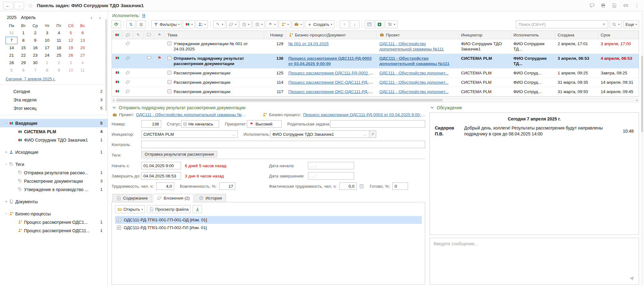  Describe the element at coordinates (485, 35) in the screenshot. I see `column-header: Инициатор` at that location.